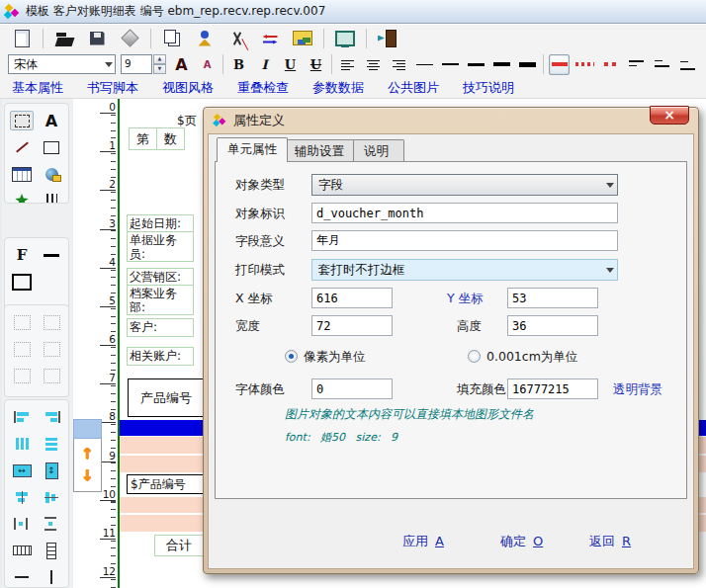  What do you see at coordinates (352, 389) in the screenshot?
I see `font-color-input` at bounding box center [352, 389].